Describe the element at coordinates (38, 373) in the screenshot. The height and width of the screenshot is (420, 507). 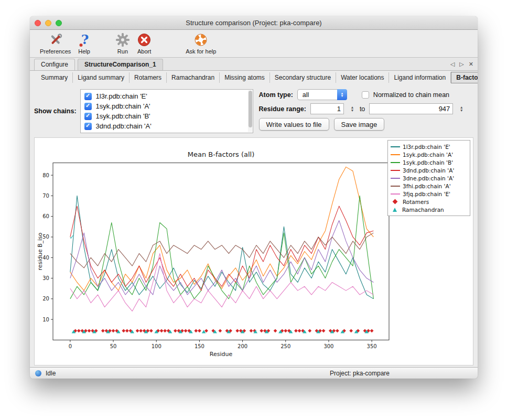
I see `status-indicator-icon` at that location.